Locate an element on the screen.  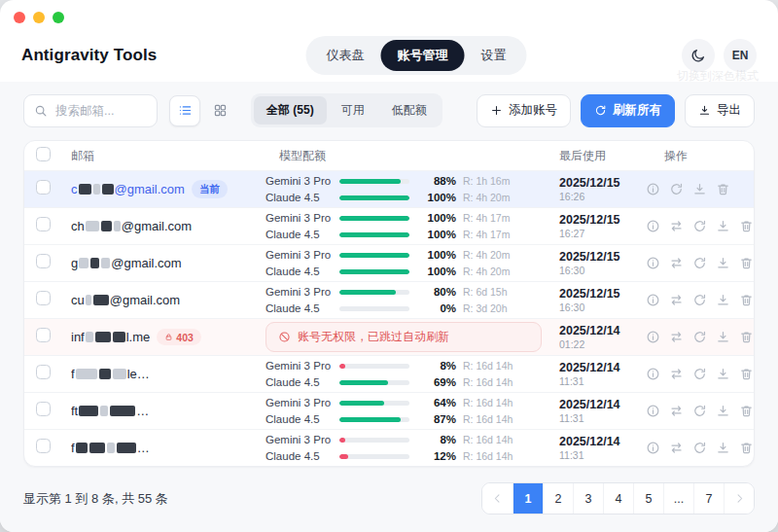
trash-icon is located at coordinates (747, 337).